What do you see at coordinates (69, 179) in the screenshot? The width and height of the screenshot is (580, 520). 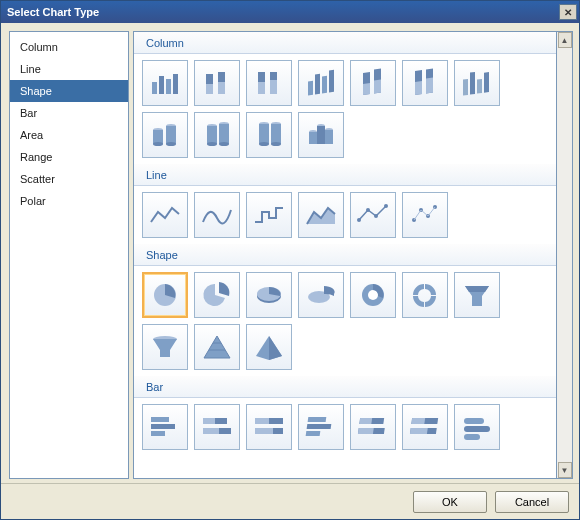 I see `sidebar-item-scatter: Scatter` at bounding box center [69, 179].